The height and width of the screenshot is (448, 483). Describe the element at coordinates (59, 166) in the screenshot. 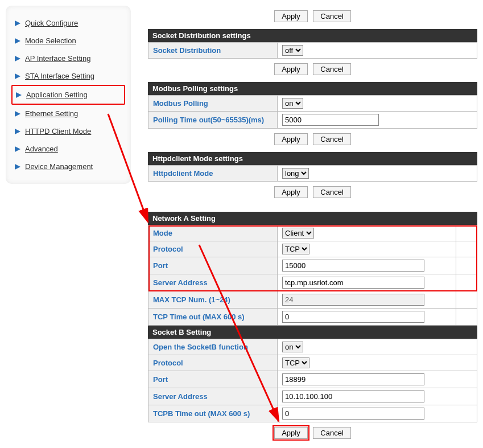

I see `sidebar-item-label: Device Management` at that location.